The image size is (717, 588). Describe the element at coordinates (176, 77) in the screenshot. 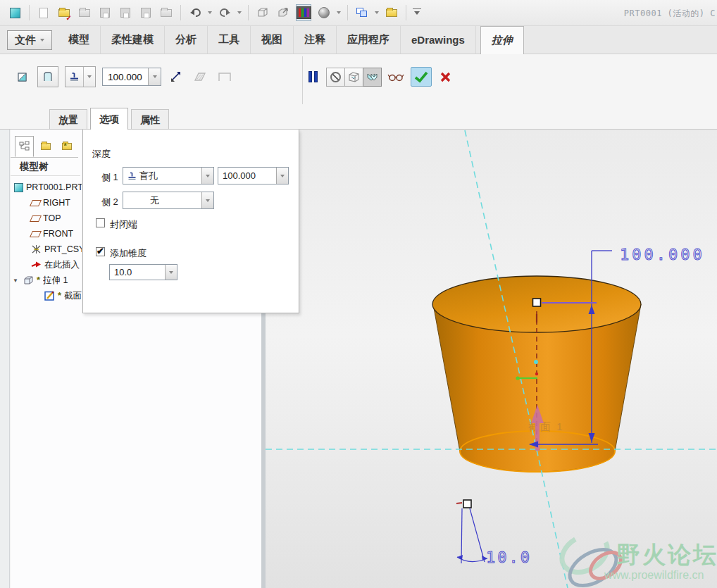

I see `flip-direction-button` at that location.